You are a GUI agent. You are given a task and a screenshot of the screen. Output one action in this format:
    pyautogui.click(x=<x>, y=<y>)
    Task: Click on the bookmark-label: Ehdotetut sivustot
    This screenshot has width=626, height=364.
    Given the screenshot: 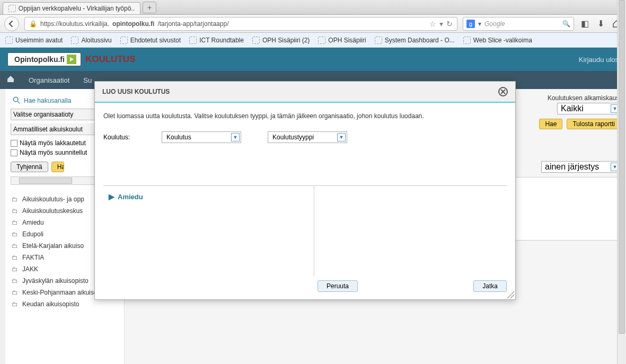 What is the action you would take?
    pyautogui.click(x=156, y=40)
    